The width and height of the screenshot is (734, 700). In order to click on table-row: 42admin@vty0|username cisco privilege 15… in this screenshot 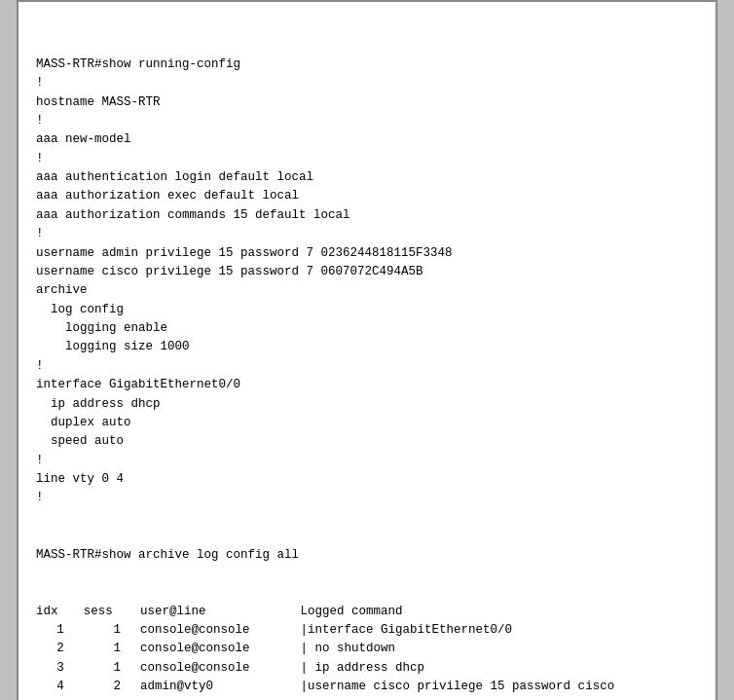, I will do `click(367, 687)`.